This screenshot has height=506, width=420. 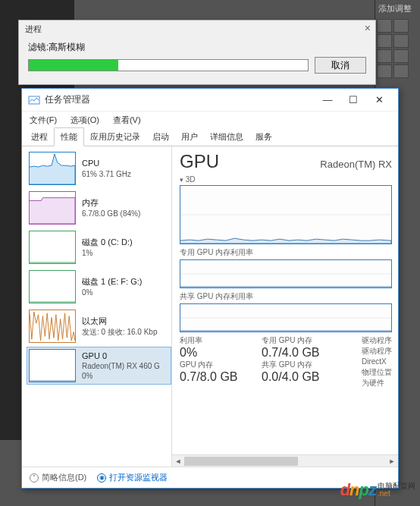 I want to click on tab-history: 应用历史记录, so click(x=115, y=137).